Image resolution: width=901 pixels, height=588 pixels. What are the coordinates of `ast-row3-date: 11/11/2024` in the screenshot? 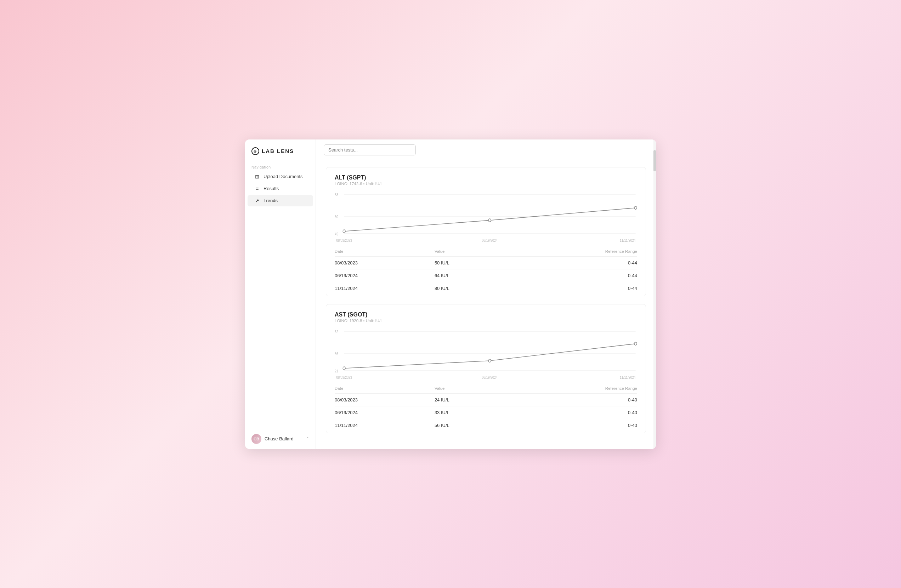 It's located at (385, 425).